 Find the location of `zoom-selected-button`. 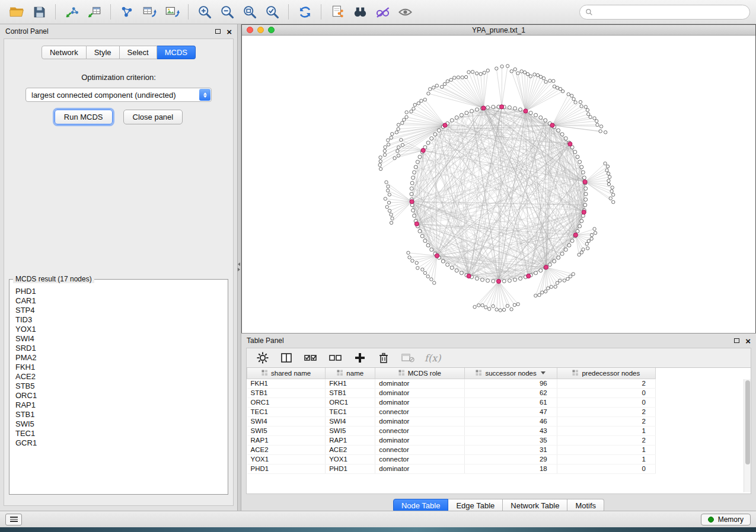

zoom-selected-button is located at coordinates (272, 12).